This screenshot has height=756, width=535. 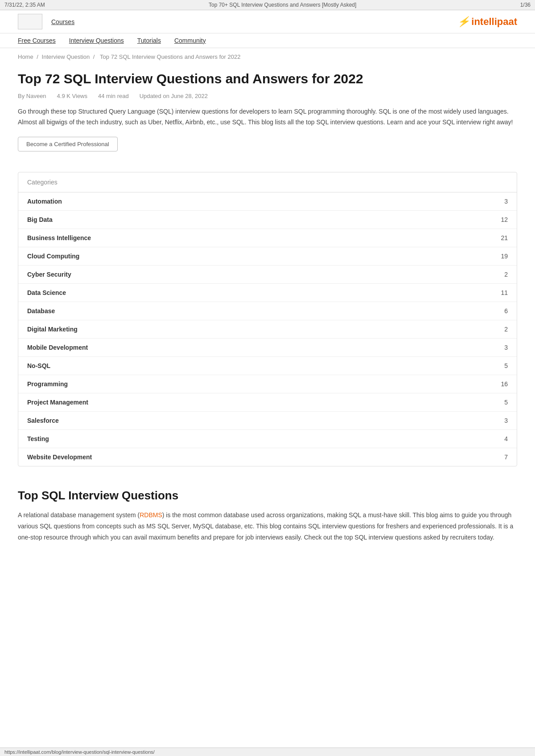 I want to click on updated-date: Updated on June 28, 2022, so click(x=174, y=96).